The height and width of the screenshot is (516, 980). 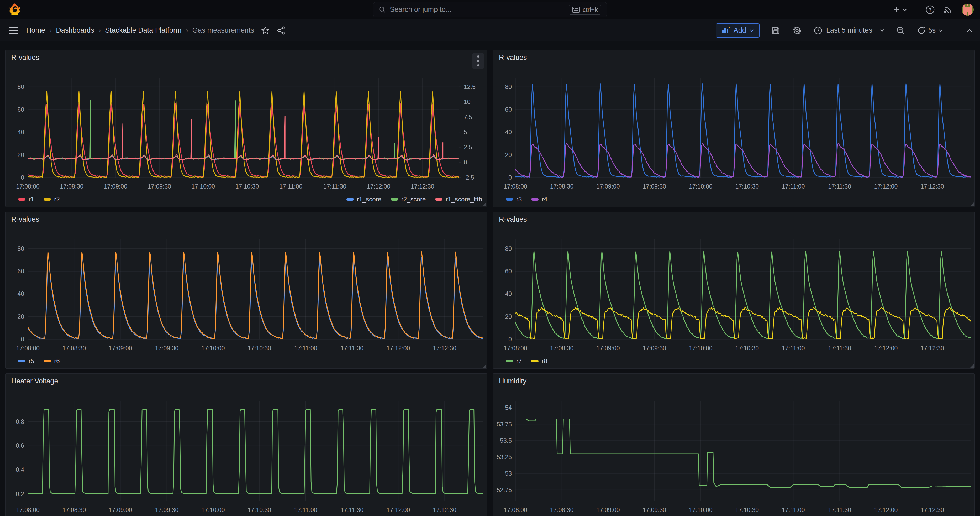 I want to click on global-search: ctrl+k, so click(x=490, y=10).